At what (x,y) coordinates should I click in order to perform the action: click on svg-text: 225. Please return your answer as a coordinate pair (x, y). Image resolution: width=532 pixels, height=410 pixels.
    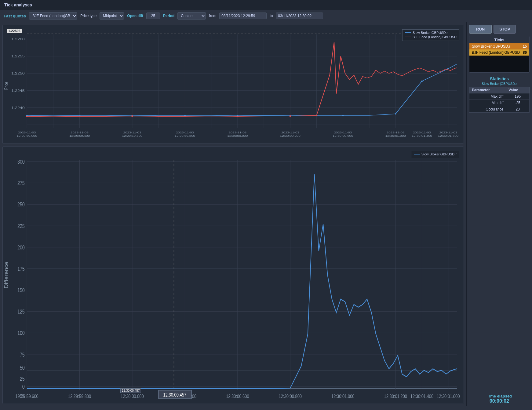
    Looking at the image, I should click on (21, 226).